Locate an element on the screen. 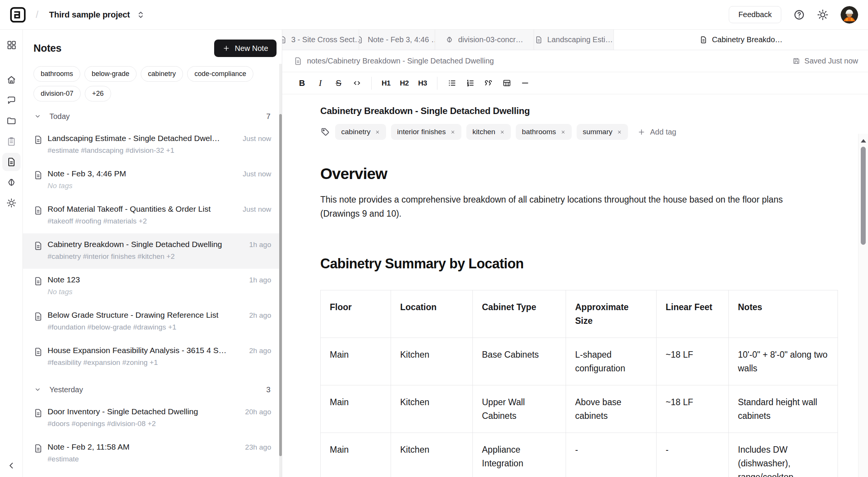  note-tag-chip: summary is located at coordinates (603, 132).